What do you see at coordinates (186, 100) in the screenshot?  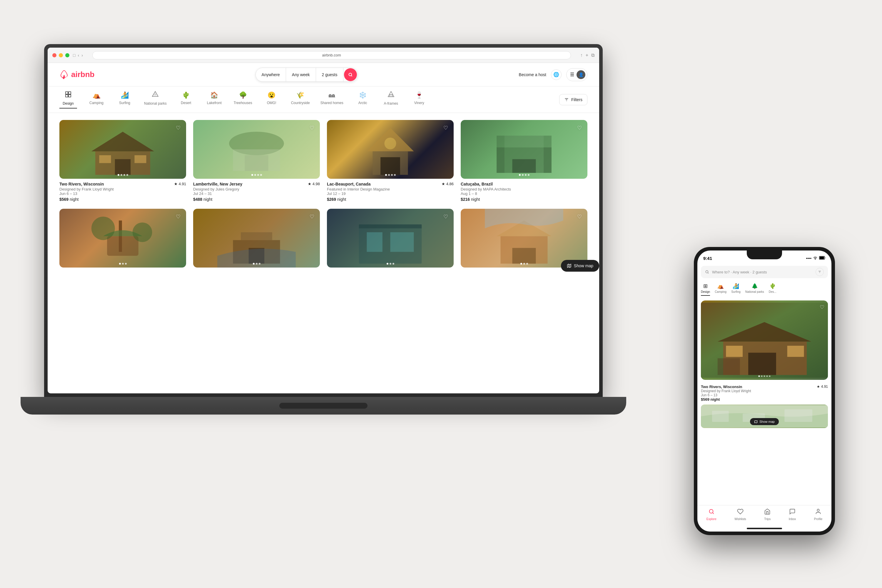 I see `category-desert: 🌵 Desert` at bounding box center [186, 100].